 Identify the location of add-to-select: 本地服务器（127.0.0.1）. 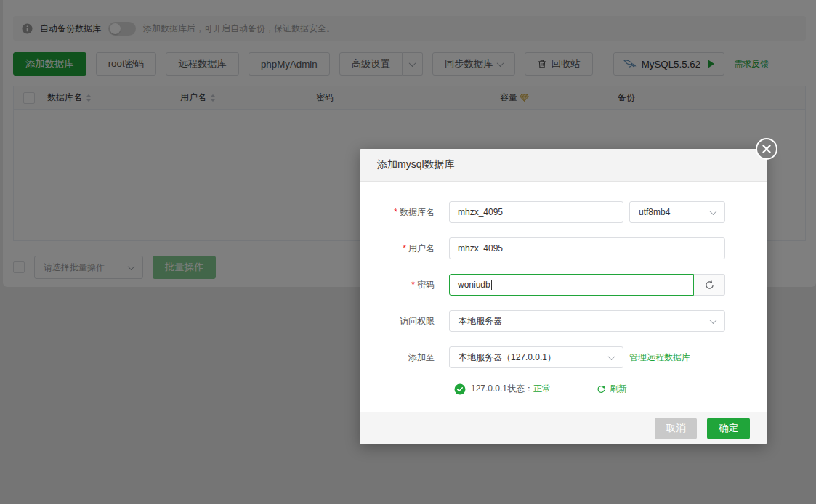
(536, 357).